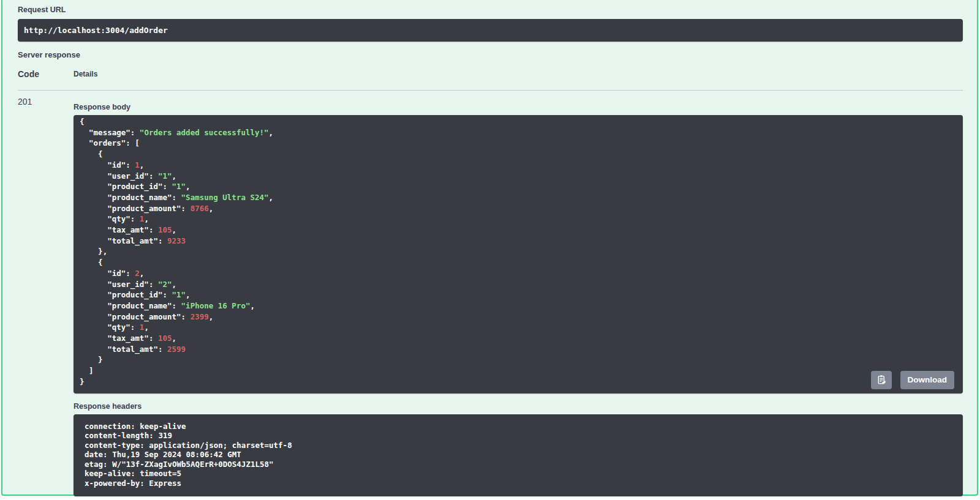  Describe the element at coordinates (913, 380) in the screenshot. I see `response-body-actions: Download` at that location.